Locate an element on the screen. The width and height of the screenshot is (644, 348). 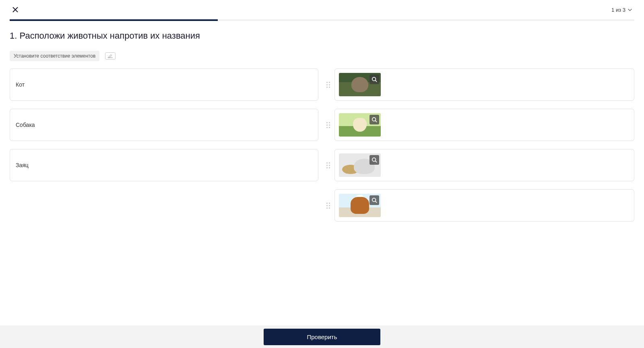
hare-image is located at coordinates (360, 85).